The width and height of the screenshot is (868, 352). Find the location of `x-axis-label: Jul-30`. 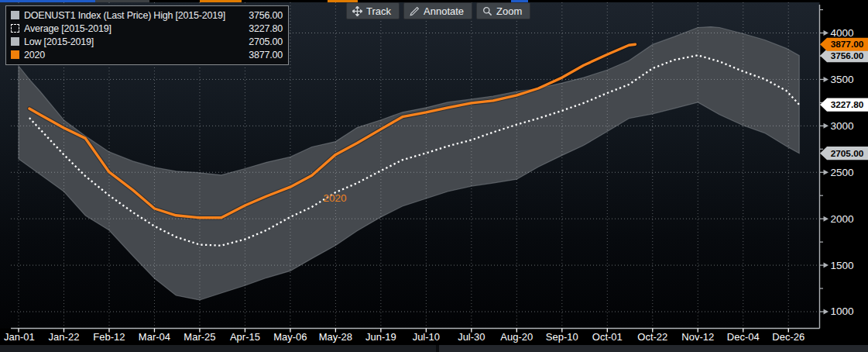

x-axis-label: Jul-30 is located at coordinates (471, 336).